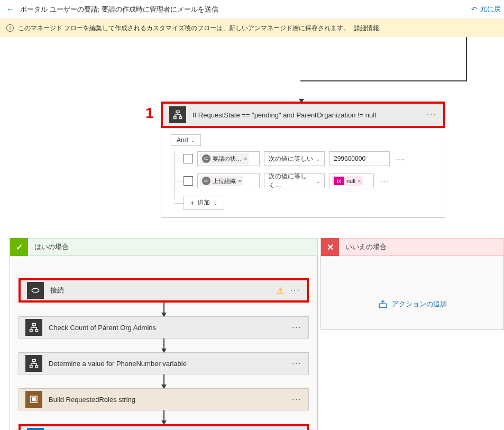 This screenshot has width=504, height=430. What do you see at coordinates (347, 181) in the screenshot?
I see `expression-token: fx null ×` at bounding box center [347, 181].